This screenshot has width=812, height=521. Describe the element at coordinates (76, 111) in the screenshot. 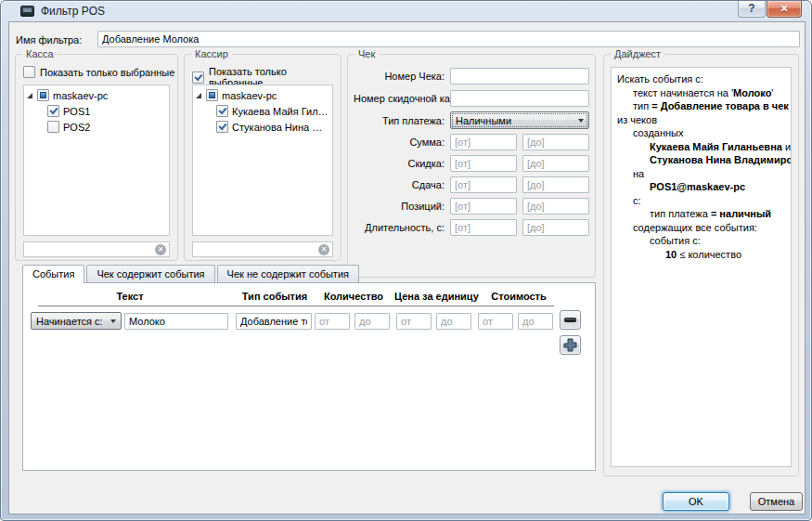

I see `tree-item-label: POS1` at that location.